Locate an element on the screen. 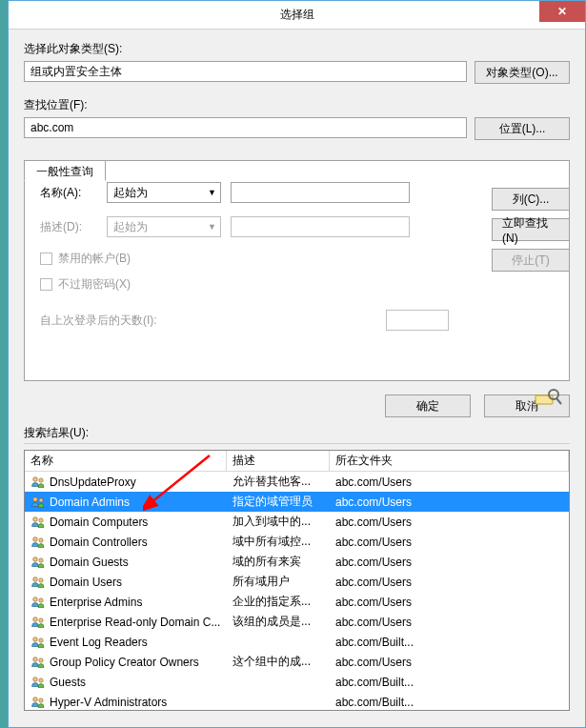 Image resolution: width=586 pixels, height=728 pixels. table-row: Enterprise Read-only Domain C...该组的成员是..… is located at coordinates (297, 621).